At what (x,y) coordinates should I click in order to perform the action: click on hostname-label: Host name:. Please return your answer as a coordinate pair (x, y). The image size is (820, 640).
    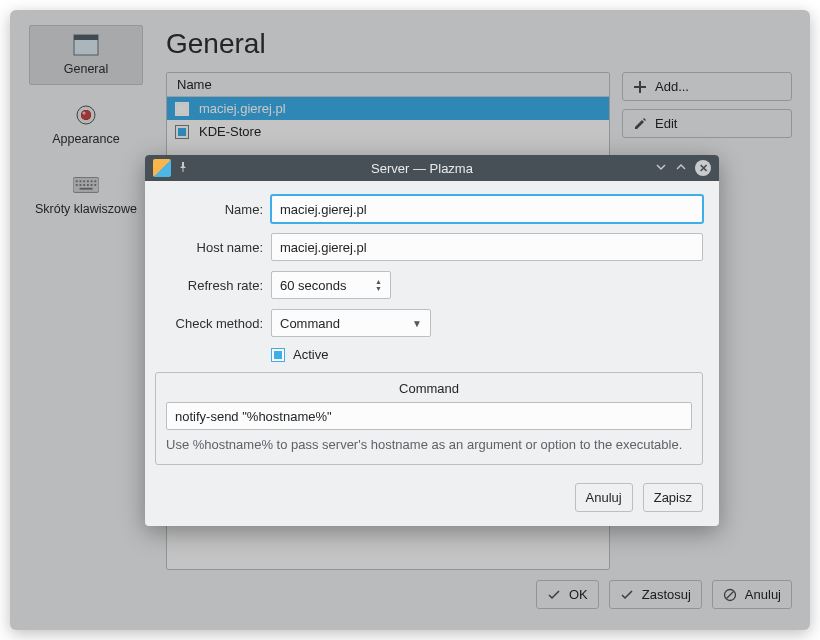
    Looking at the image, I should click on (211, 248).